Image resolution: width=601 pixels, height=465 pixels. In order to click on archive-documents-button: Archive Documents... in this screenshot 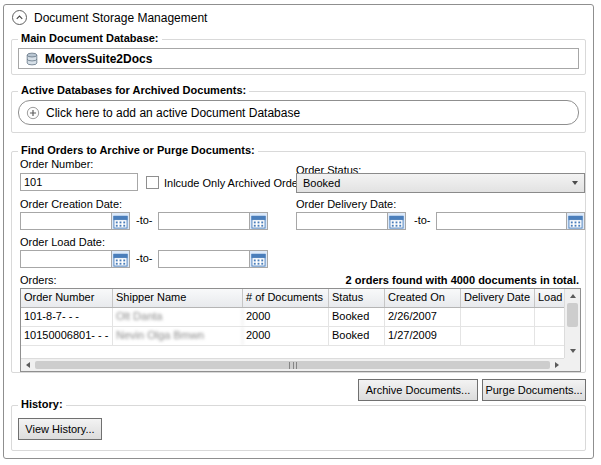, I will do `click(418, 390)`.